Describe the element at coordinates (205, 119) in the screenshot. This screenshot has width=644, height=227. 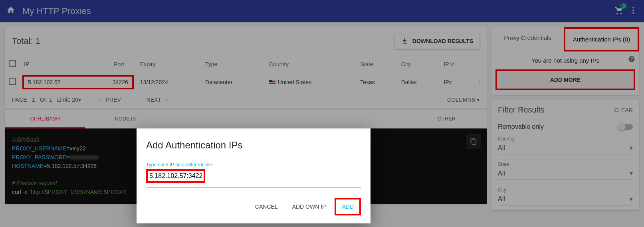
I see `tab-python` at that location.